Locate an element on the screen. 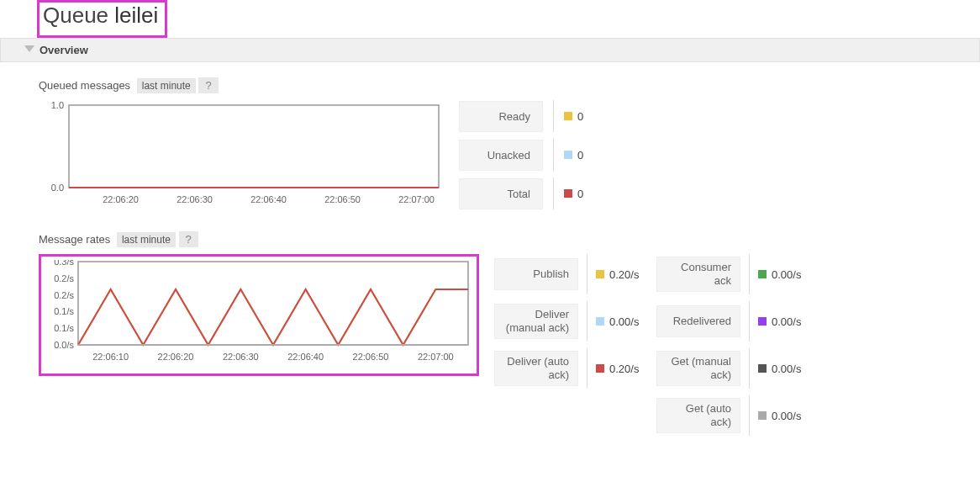 Image resolution: width=980 pixels, height=482 pixels. rates-legend: Publish0.20/sDeliver (manual ack)0.00/sD… is located at coordinates (649, 348).